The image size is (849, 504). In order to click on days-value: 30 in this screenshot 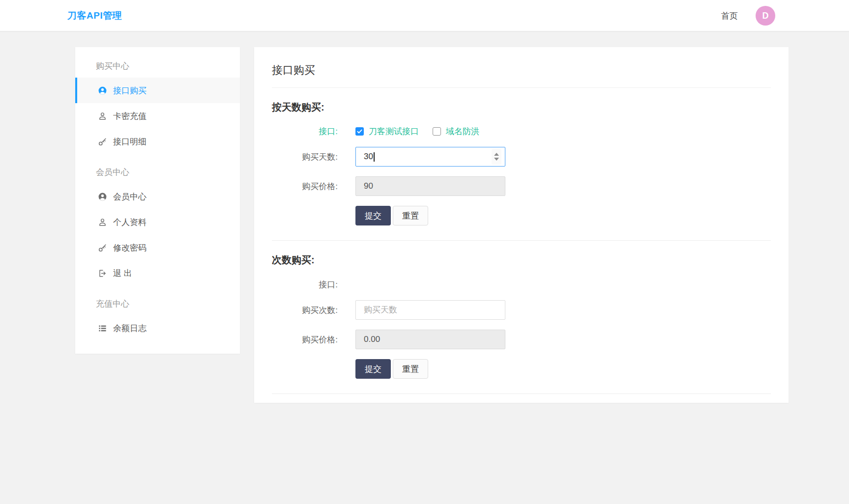, I will do `click(369, 157)`.